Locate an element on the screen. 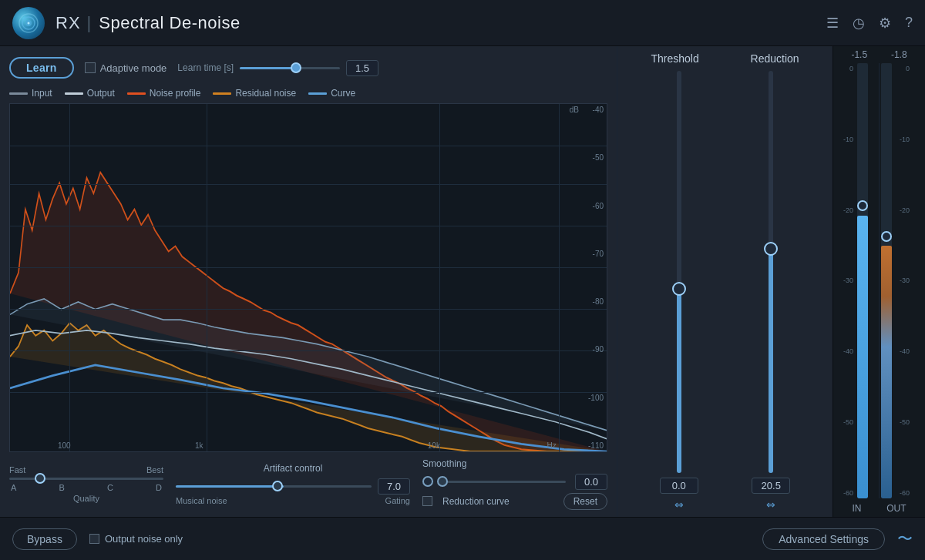 The height and width of the screenshot is (560, 925). quality-letters: A B C D is located at coordinates (86, 488).